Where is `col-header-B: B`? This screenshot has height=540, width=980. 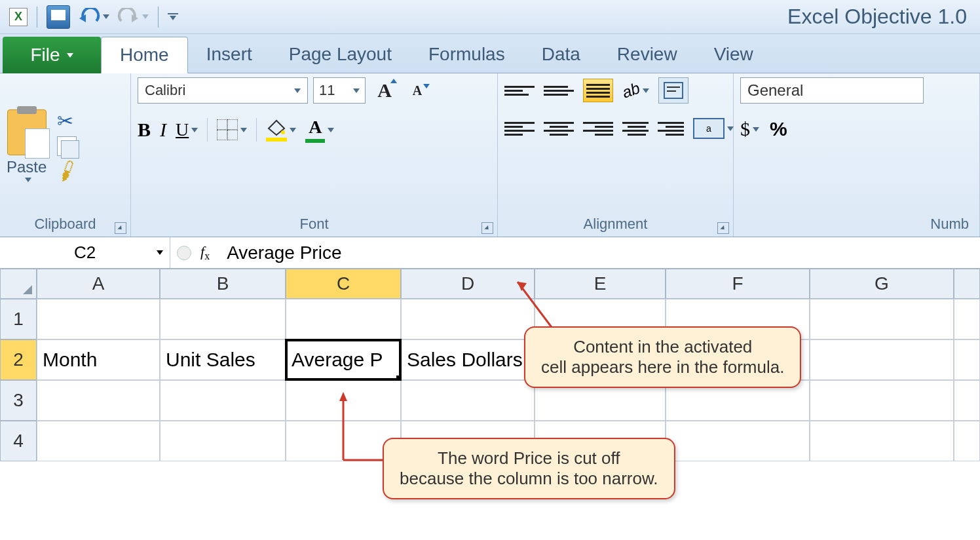 col-header-B: B is located at coordinates (223, 284).